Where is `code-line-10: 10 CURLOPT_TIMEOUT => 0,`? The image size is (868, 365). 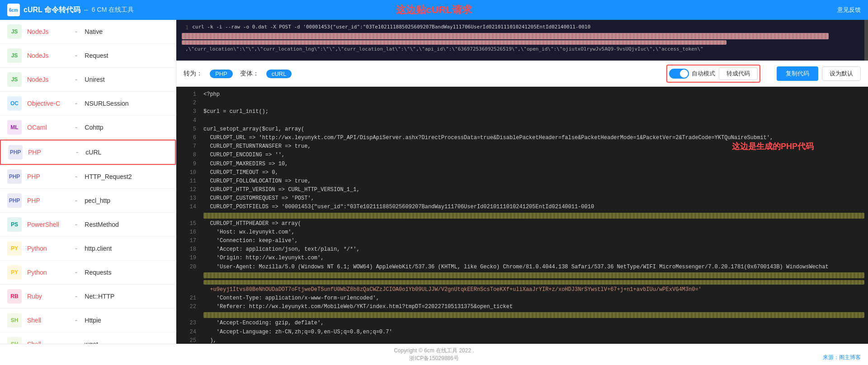
code-line-10: 10 CURLOPT_TIMEOUT => 0, is located at coordinates (522, 173).